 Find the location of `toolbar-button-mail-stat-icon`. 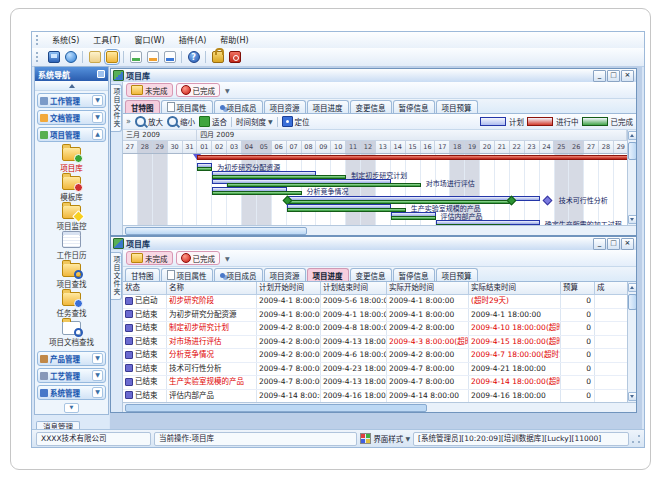

toolbar-button-mail-stat-icon is located at coordinates (170, 57).